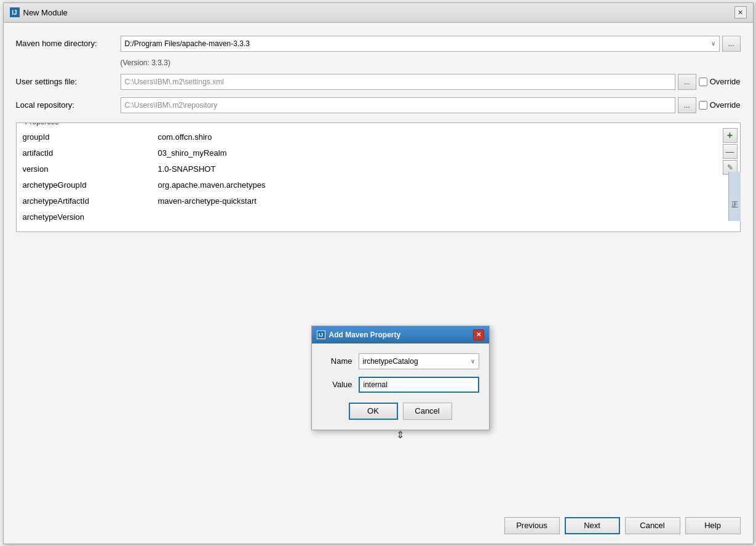 The image size is (756, 546). What do you see at coordinates (378, 44) in the screenshot?
I see `maven-home-row: Maven home directory: D:/Program Files/a…` at bounding box center [378, 44].